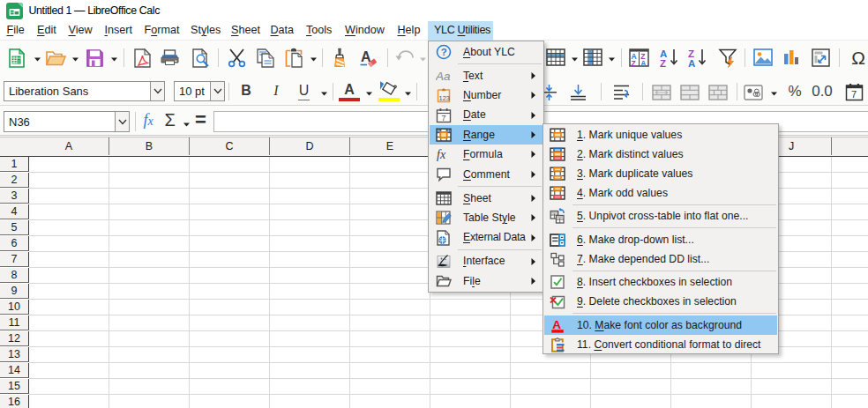  What do you see at coordinates (441, 155) in the screenshot?
I see `svg-text: fx` at bounding box center [441, 155].